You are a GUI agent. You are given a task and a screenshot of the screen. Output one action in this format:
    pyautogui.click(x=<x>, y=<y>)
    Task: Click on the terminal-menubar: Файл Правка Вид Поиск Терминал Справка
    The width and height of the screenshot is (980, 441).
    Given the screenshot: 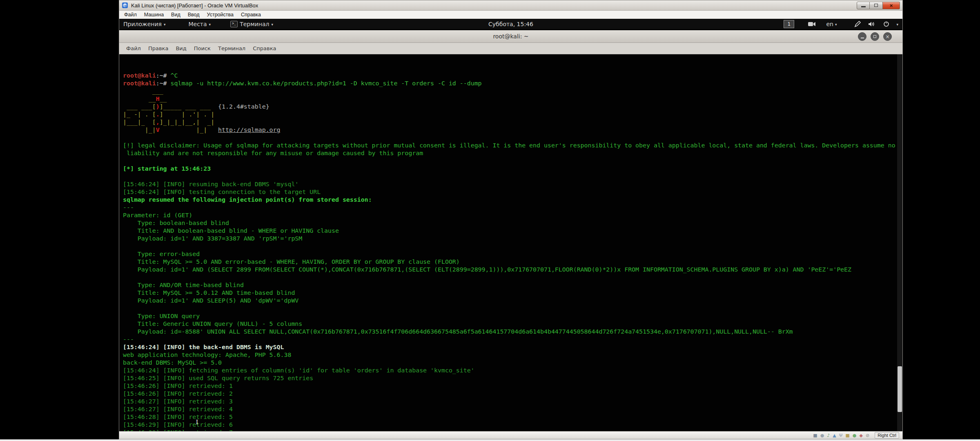 What is the action you would take?
    pyautogui.click(x=511, y=49)
    